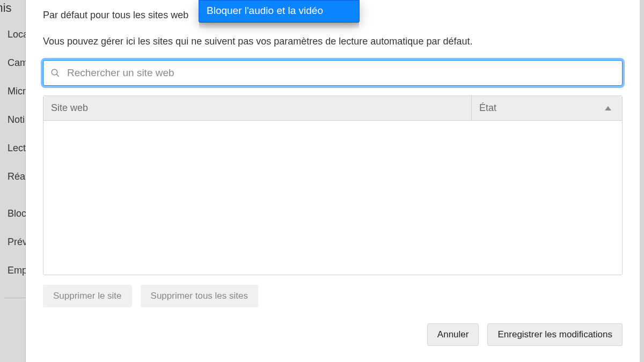 Image resolution: width=644 pixels, height=362 pixels. I want to click on dropdown-option-label: Bloquer l'audio et la vidéo, so click(265, 11).